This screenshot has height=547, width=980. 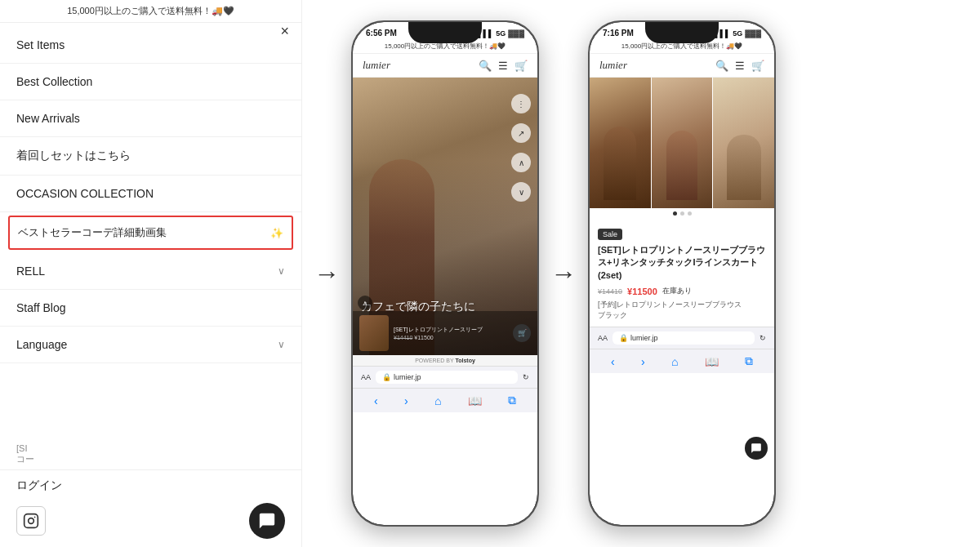 I want to click on expand-icon: ∧, so click(x=365, y=303).